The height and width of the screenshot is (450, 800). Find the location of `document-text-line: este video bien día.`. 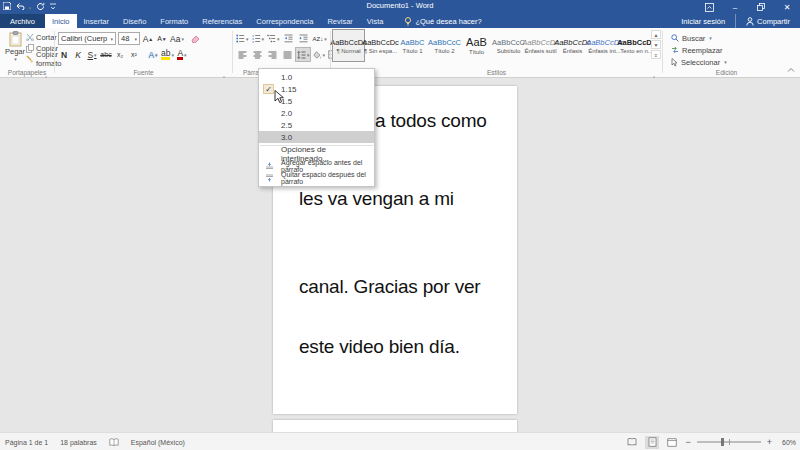

document-text-line: este video bien día. is located at coordinates (380, 347).